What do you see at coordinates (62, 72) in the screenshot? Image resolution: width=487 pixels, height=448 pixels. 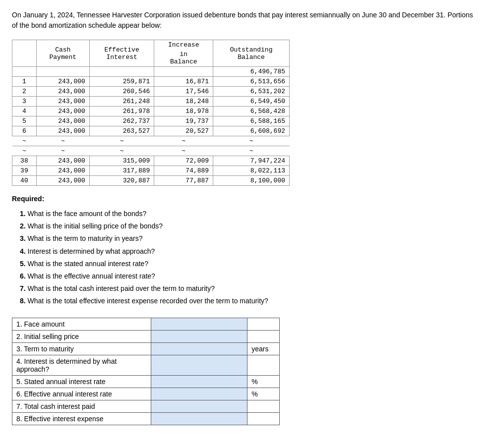 I see `initial-cash` at bounding box center [62, 72].